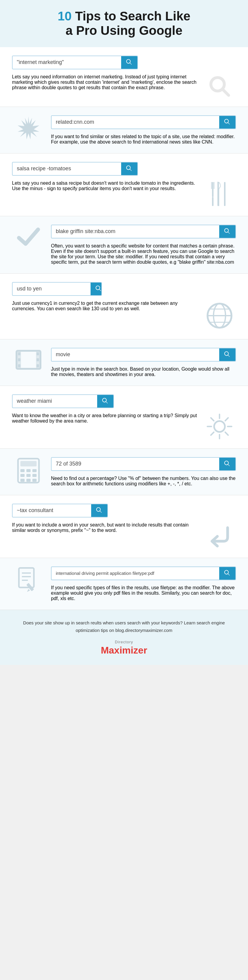 The width and height of the screenshot is (248, 980). Describe the element at coordinates (144, 139) in the screenshot. I see `tip-2-description: If you want to find similar or sites rel…` at that location.